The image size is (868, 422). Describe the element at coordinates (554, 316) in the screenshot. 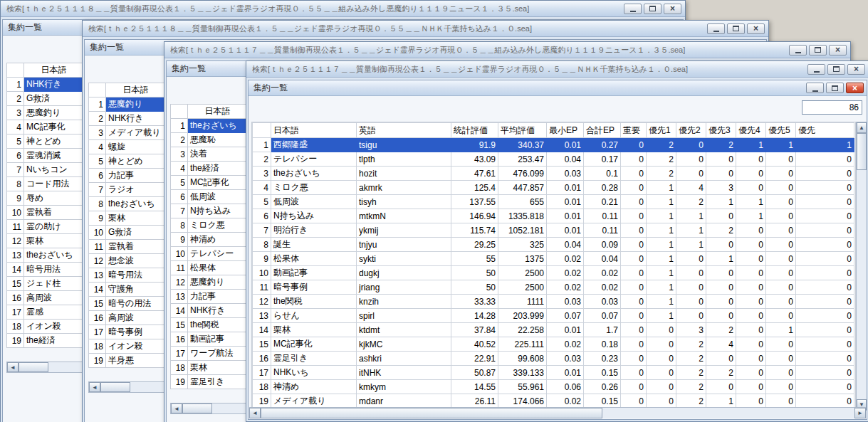

I see `table-row: 13らせんspirl14.28203.9990.070.070100000` at that location.